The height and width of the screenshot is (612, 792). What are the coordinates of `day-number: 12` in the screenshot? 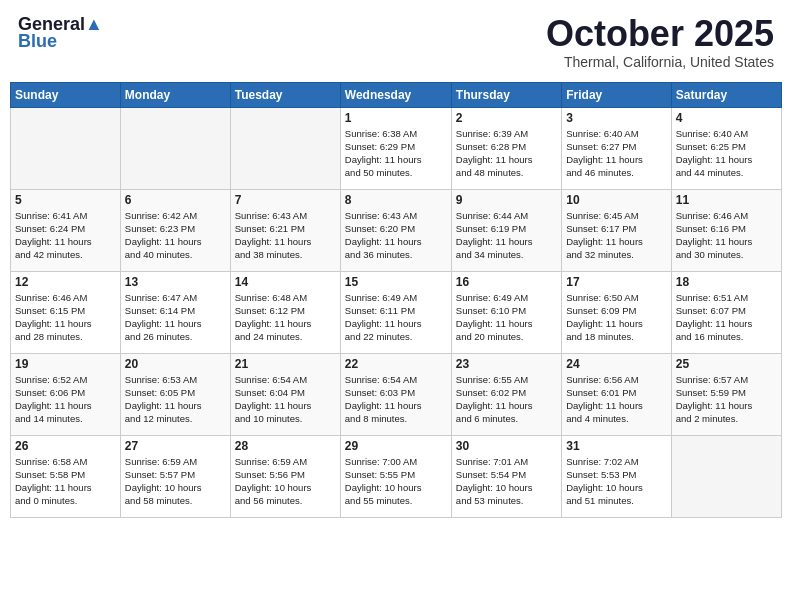 It's located at (66, 282).